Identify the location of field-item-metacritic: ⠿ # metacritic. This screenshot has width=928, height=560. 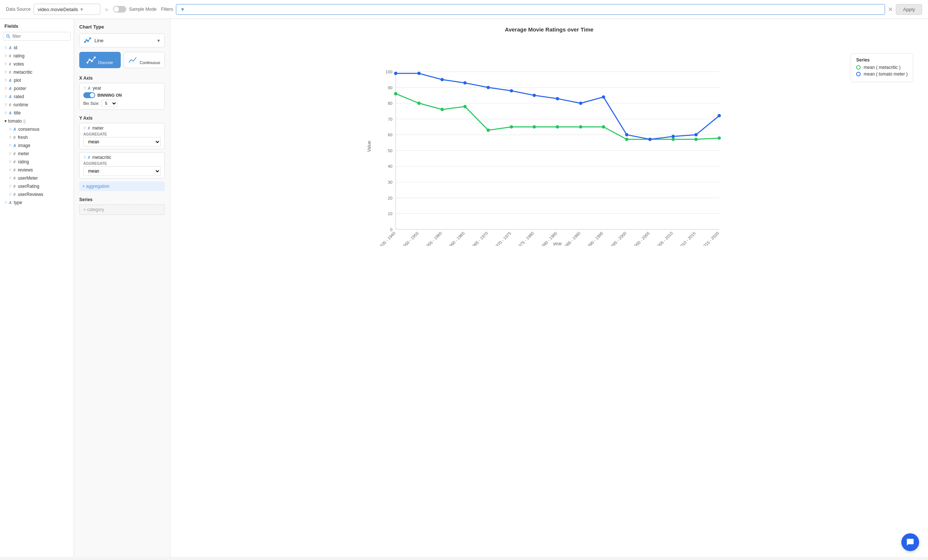
(37, 72).